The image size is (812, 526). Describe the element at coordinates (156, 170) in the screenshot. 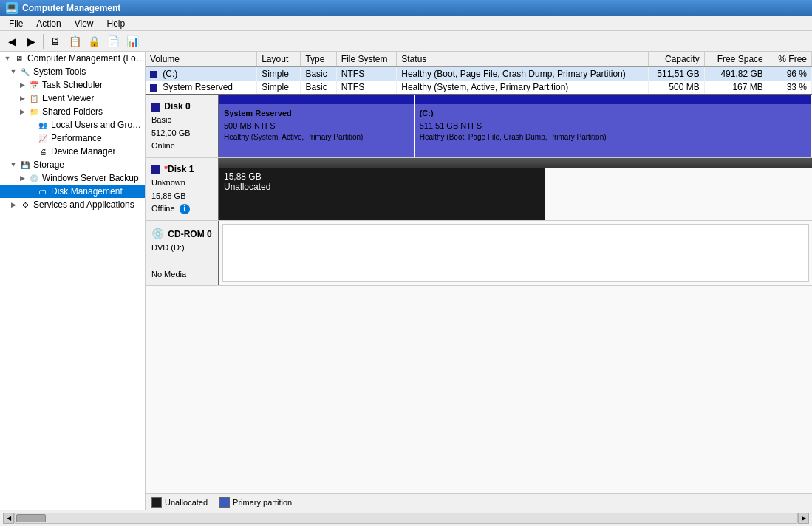

I see `disk1-indicator` at that location.